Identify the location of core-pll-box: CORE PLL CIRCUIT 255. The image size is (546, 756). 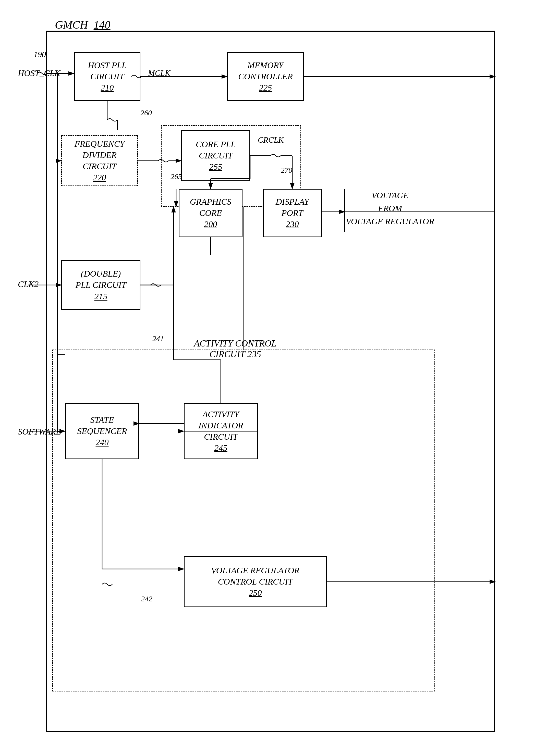
(215, 155).